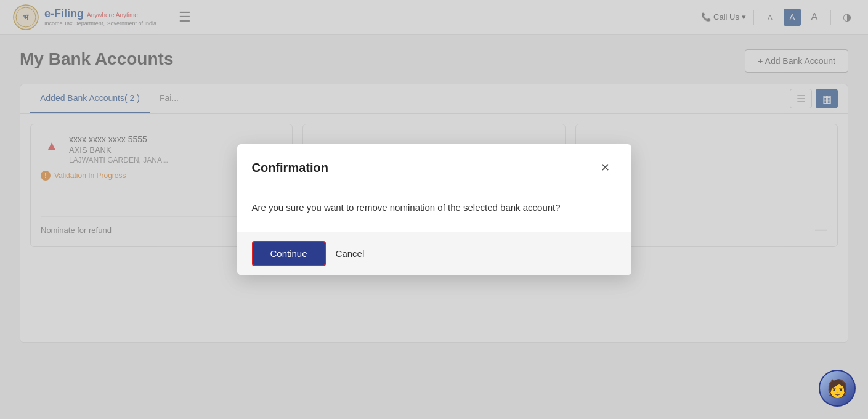  I want to click on modal-header: Confirmation ✕, so click(434, 166).